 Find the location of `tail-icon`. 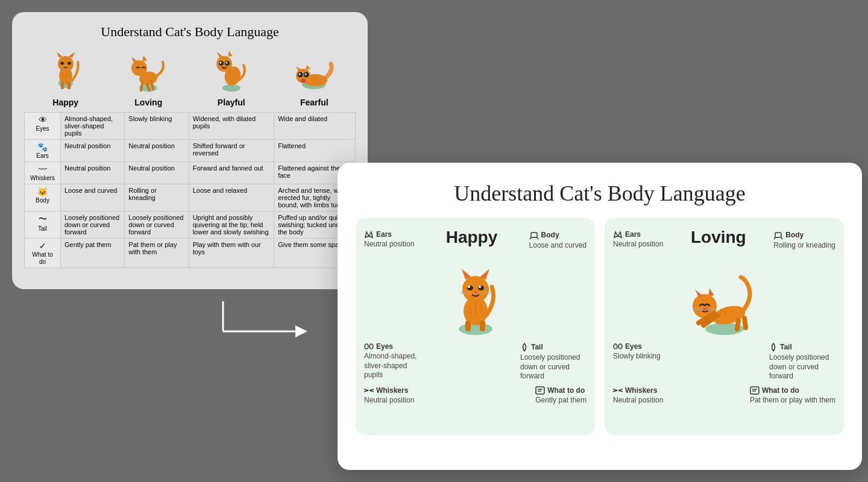

tail-icon is located at coordinates (524, 347).